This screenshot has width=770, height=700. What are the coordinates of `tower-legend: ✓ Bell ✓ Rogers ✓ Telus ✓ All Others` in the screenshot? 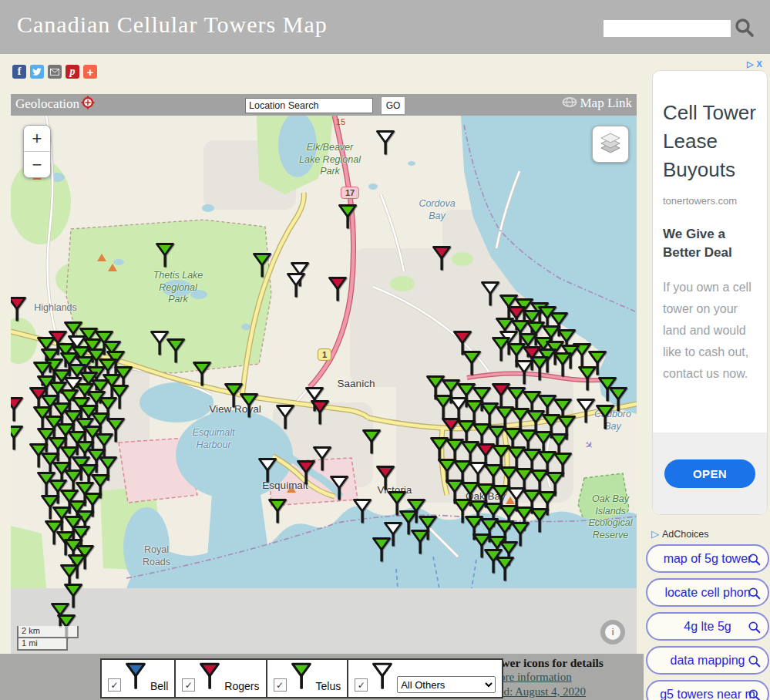 It's located at (302, 678).